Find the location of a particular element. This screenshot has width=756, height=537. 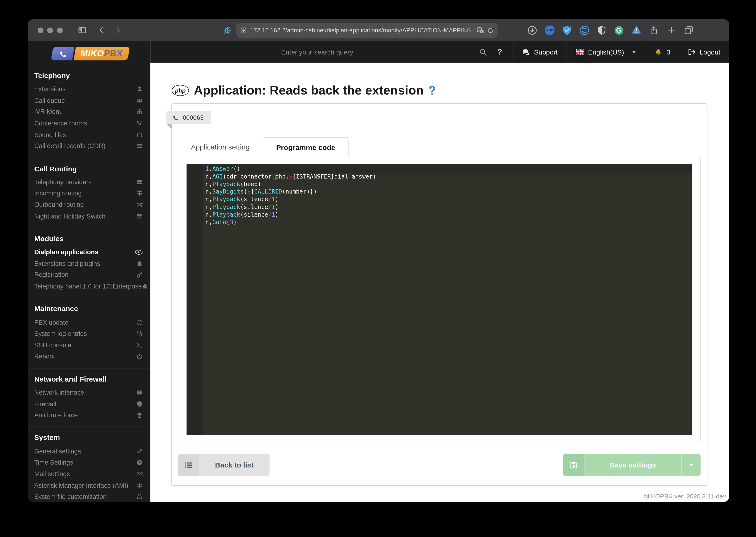

sidebar-item-extensions-plugins: Extensions and plugins is located at coordinates (89, 264).